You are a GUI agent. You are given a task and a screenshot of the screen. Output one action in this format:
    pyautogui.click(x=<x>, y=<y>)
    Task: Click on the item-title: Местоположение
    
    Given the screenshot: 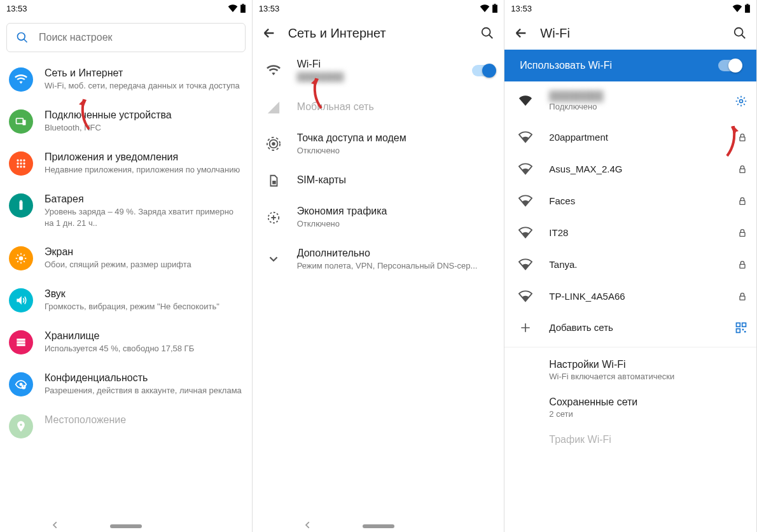 What is the action you would take?
    pyautogui.click(x=144, y=420)
    